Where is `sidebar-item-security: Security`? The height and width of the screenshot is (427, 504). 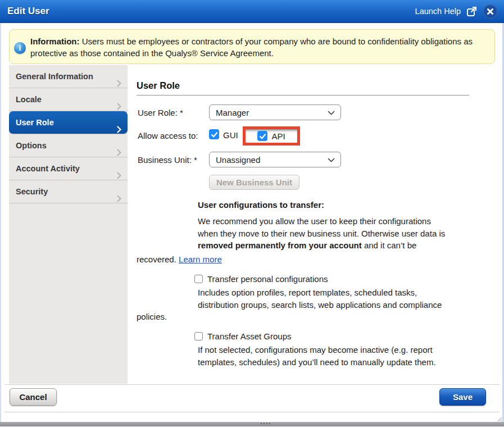 sidebar-item-security: Security is located at coordinates (69, 192).